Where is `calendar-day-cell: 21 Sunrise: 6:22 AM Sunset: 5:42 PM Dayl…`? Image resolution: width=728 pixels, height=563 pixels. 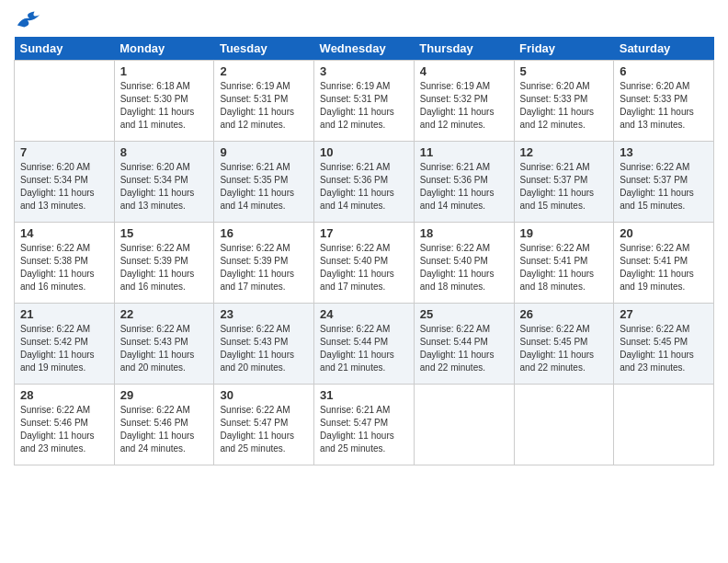 calendar-day-cell: 21 Sunrise: 6:22 AM Sunset: 5:42 PM Dayl… is located at coordinates (64, 344).